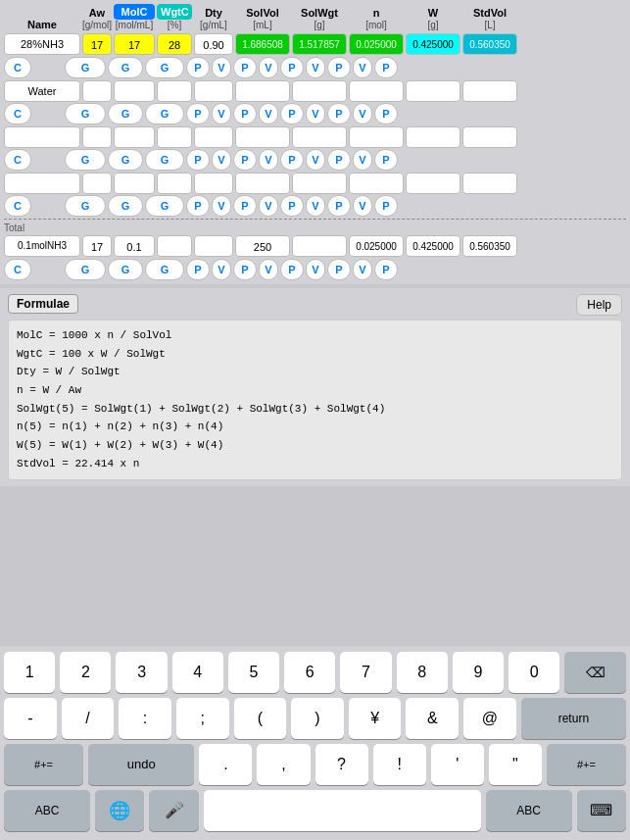  What do you see at coordinates (433, 137) in the screenshot?
I see `row3-w` at bounding box center [433, 137].